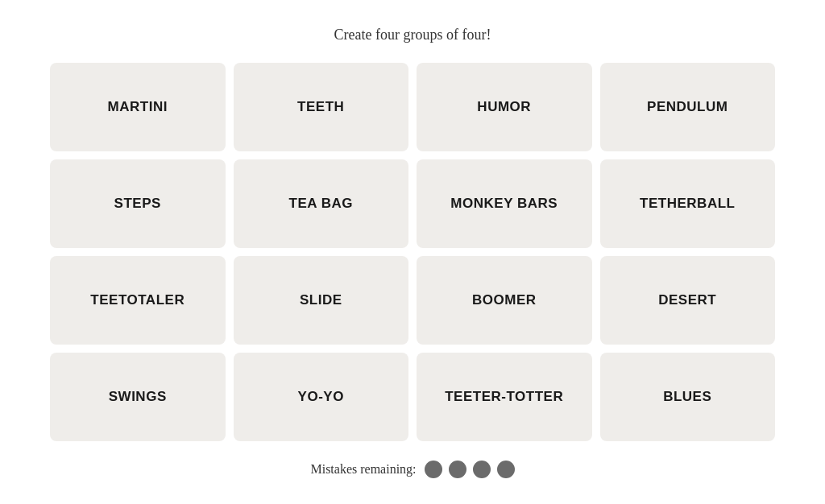  Describe the element at coordinates (321, 107) in the screenshot. I see `tile-teeth: TEETH` at that location.